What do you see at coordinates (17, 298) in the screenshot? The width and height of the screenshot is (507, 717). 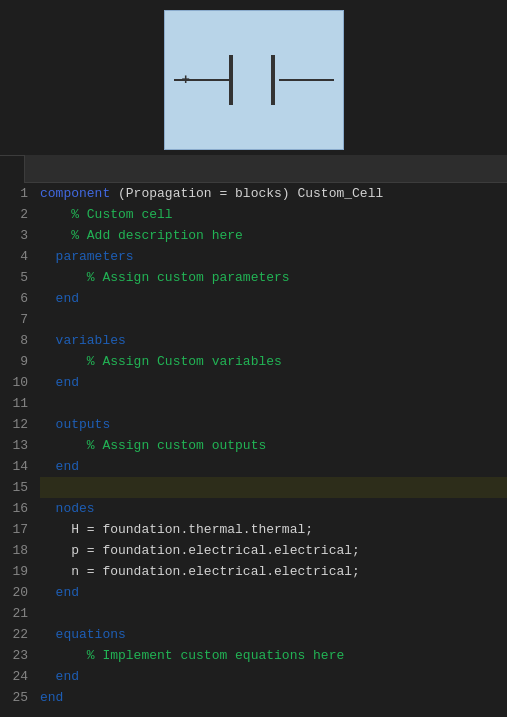 I see `line-number: 6` at bounding box center [17, 298].